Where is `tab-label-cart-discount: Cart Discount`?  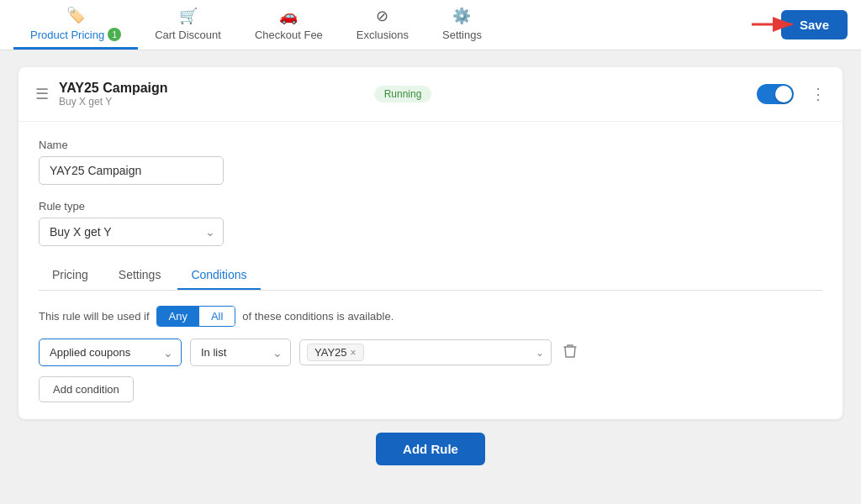
tab-label-cart-discount: Cart Discount is located at coordinates (188, 35).